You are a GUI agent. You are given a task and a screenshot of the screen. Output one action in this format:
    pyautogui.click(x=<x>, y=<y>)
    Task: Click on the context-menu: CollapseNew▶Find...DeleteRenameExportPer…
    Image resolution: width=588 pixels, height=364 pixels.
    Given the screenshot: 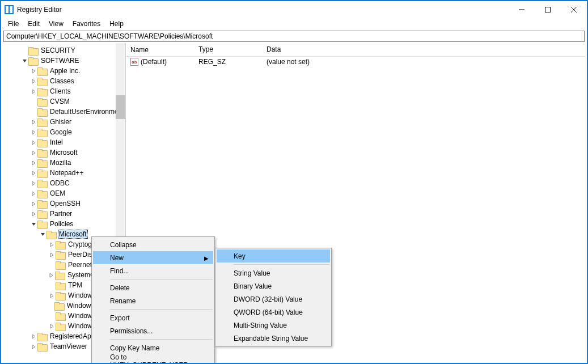 What is the action you would take?
    pyautogui.click(x=153, y=300)
    